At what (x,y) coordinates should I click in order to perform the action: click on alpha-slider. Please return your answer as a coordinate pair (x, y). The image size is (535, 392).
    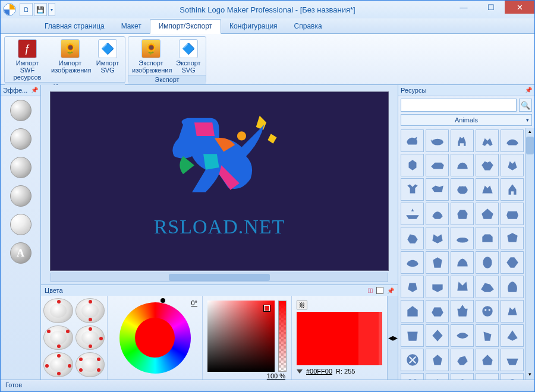
    Looking at the image, I should click on (282, 336).